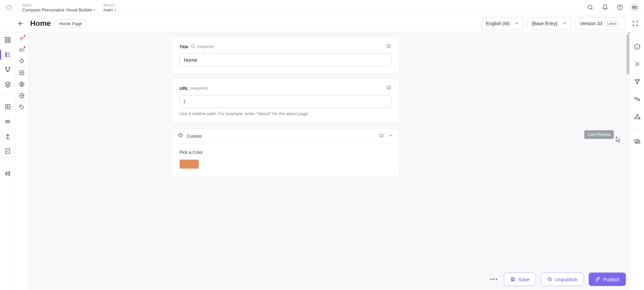 This screenshot has height=290, width=644. I want to click on base-entry-value: [Base Entry], so click(544, 23).